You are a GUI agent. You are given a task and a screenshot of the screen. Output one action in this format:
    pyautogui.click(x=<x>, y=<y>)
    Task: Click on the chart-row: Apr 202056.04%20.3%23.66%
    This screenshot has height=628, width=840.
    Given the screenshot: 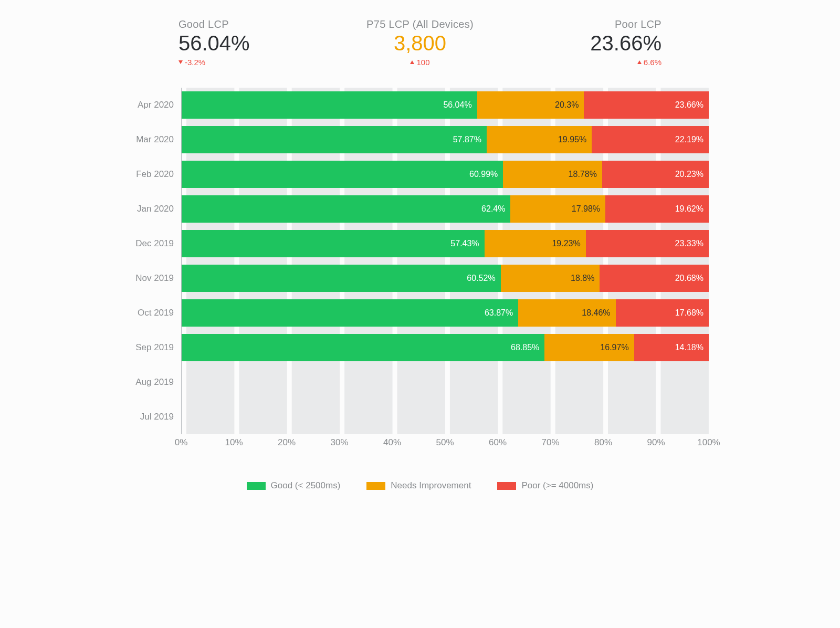 What is the action you would take?
    pyautogui.click(x=420, y=105)
    